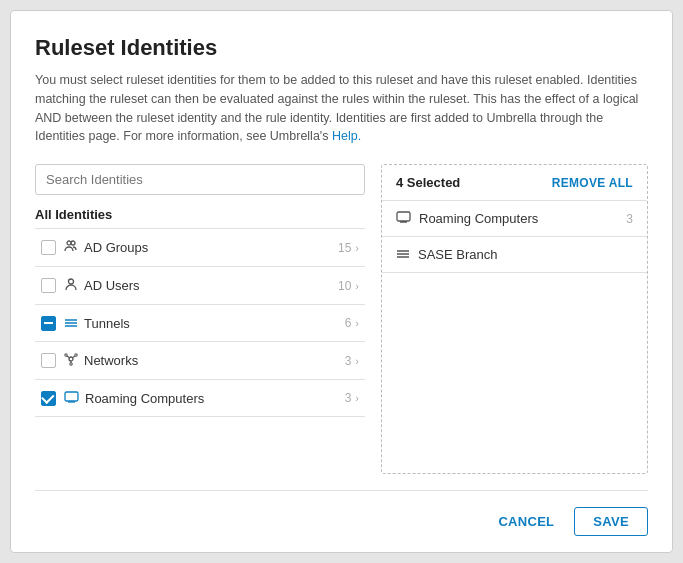  I want to click on checkbox-ad-users, so click(48, 286).